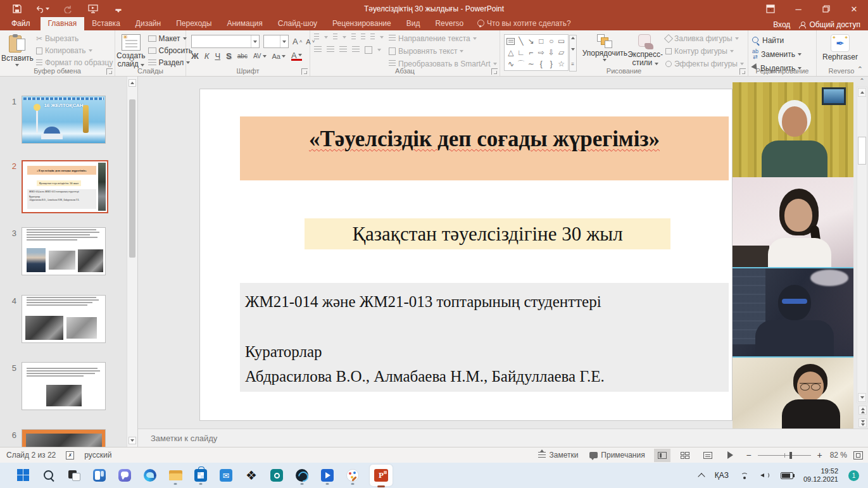  I want to click on font-color-button: А, so click(296, 56).